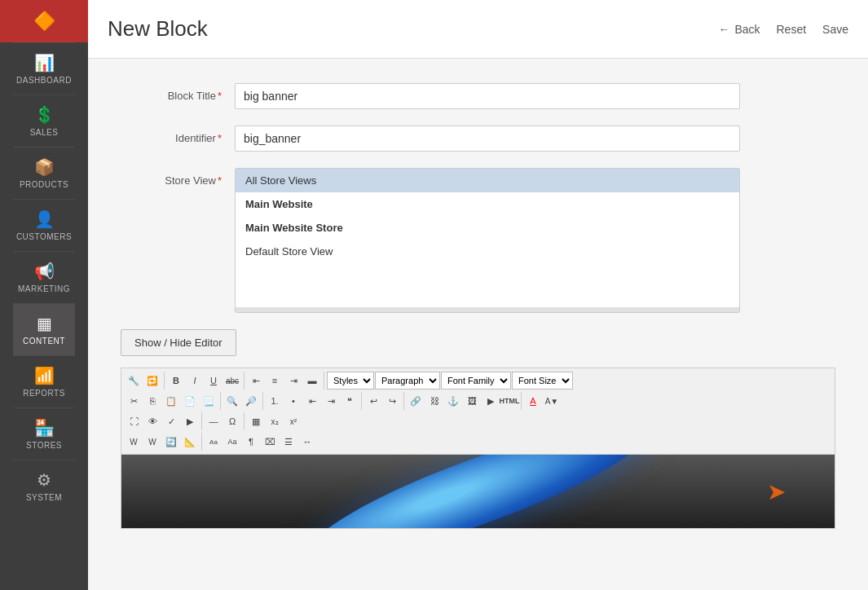 This screenshot has width=868, height=590. I want to click on toolbar-align-justify-button: ▬, so click(312, 381).